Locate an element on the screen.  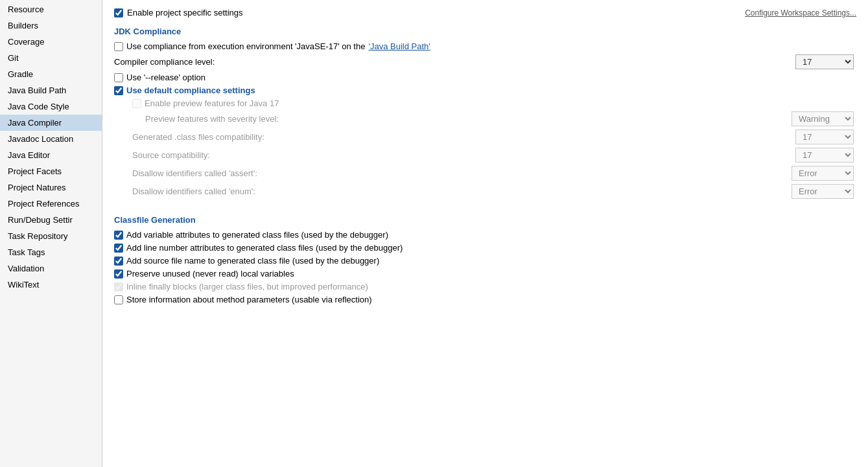
generated-class-label: Generated .class files compatibility: is located at coordinates (464, 137).